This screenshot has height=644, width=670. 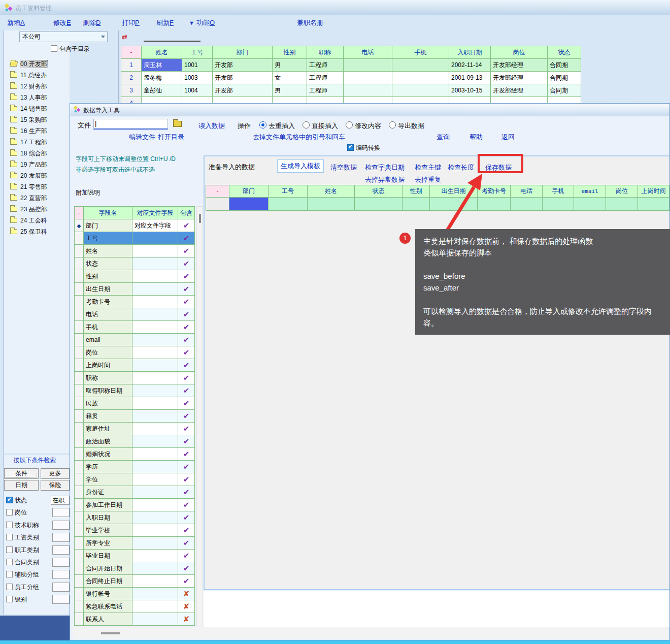 I want to click on field-name-cell: 上岗时间, so click(x=108, y=366).